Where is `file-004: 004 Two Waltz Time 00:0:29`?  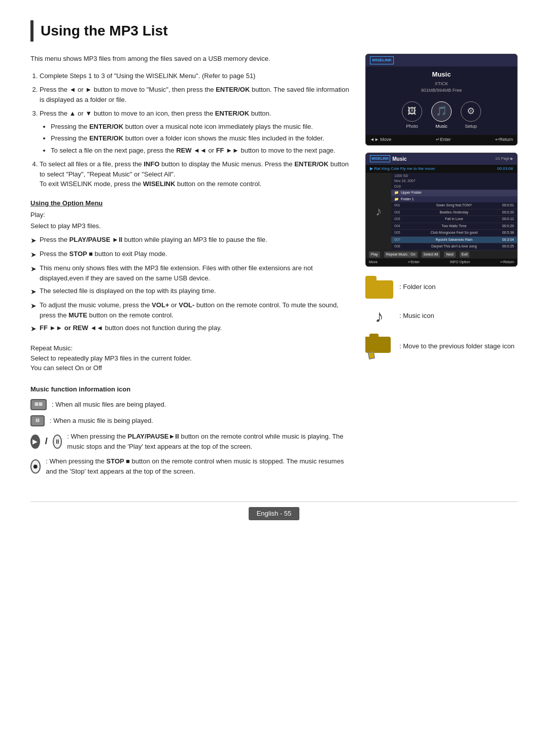 file-004: 004 Two Waltz Time 00:0:29 is located at coordinates (454, 227).